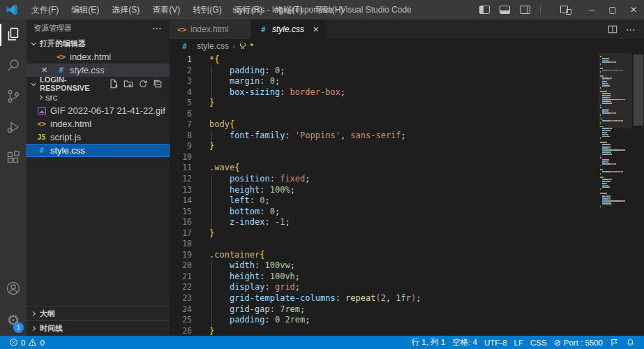 Image resolution: width=644 pixels, height=349 pixels. Describe the element at coordinates (384, 223) in the screenshot. I see `code-line: 16 z-index: -1;` at that location.